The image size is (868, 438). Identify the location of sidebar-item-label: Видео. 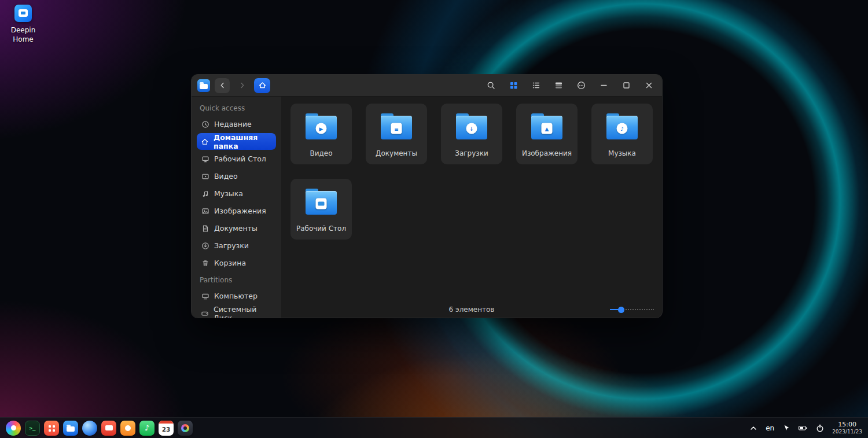
(226, 176).